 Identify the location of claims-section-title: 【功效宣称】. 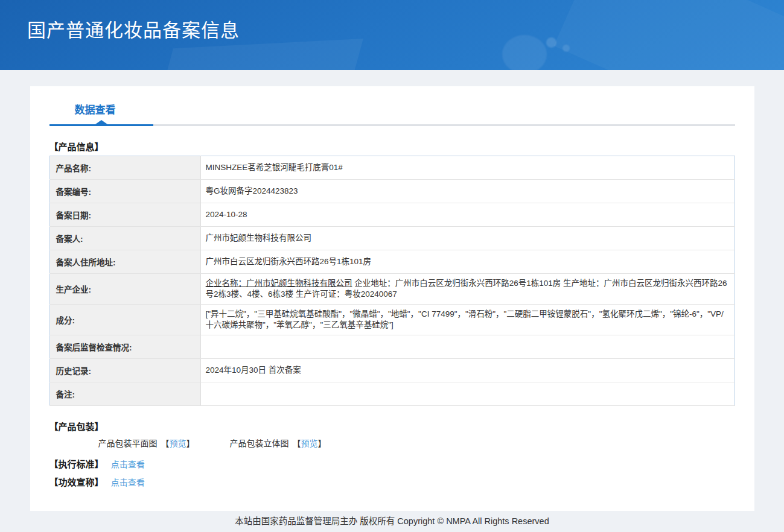
(77, 483).